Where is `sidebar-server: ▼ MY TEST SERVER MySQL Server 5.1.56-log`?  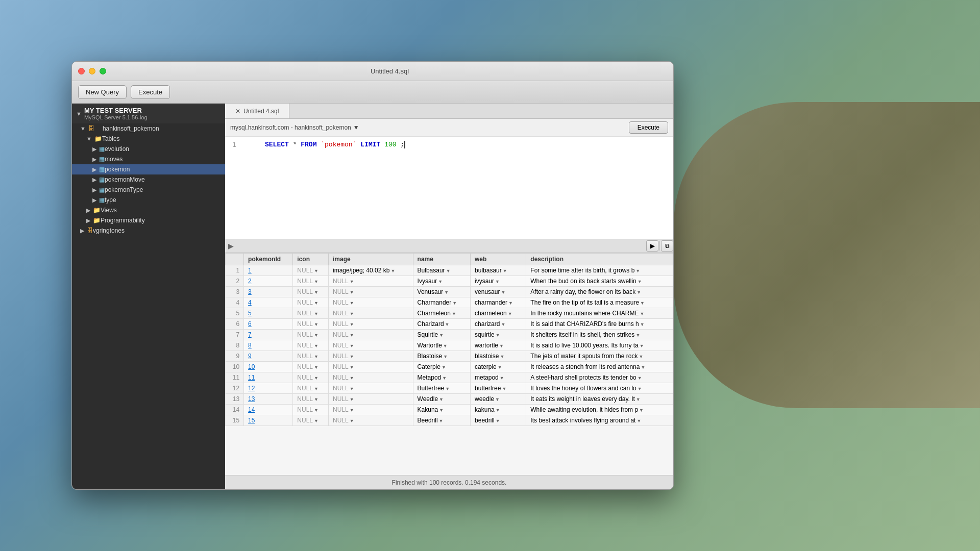 sidebar-server: ▼ MY TEST SERVER MySQL Server 5.1.56-log is located at coordinates (149, 113).